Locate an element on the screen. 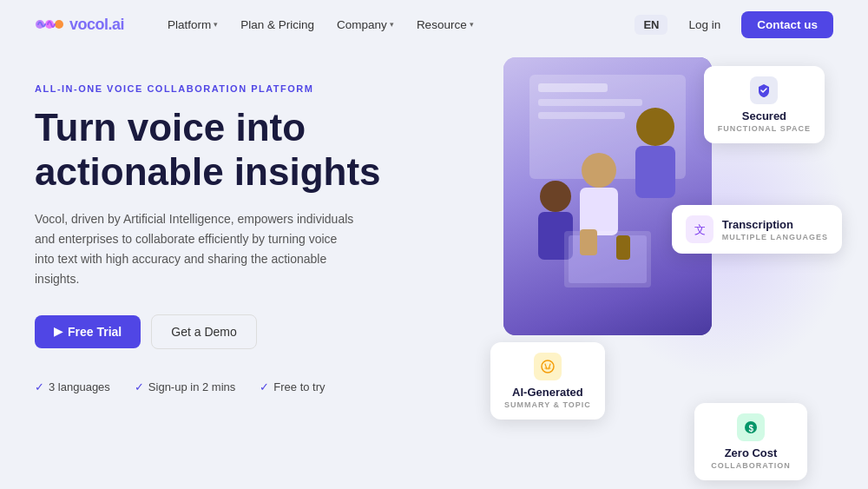  nav-pricing: Plan & Pricing is located at coordinates (278, 24).